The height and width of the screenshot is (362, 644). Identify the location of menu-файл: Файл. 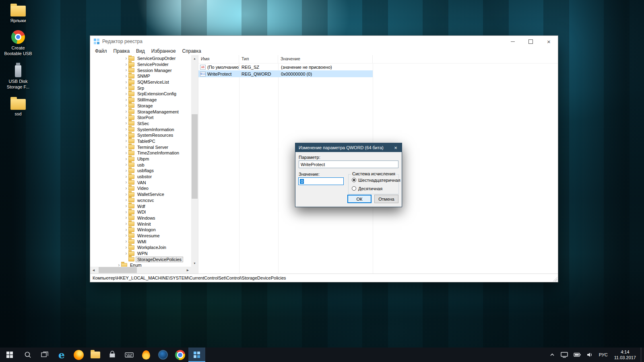
(101, 51).